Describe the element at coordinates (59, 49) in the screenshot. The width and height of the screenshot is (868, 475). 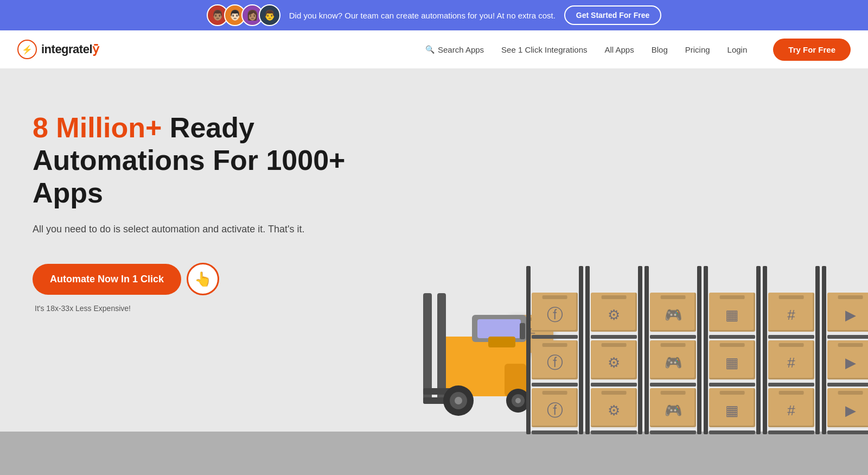
I see `logo: ⚡ integratelȳ` at that location.